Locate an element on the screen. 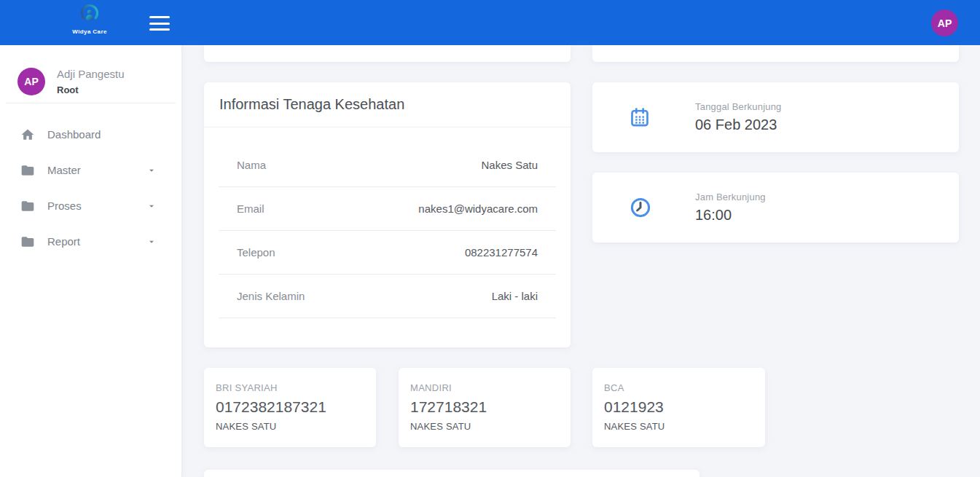 Image resolution: width=980 pixels, height=477 pixels. info-row-email: Email nakes1@widyacare.com is located at coordinates (388, 209).